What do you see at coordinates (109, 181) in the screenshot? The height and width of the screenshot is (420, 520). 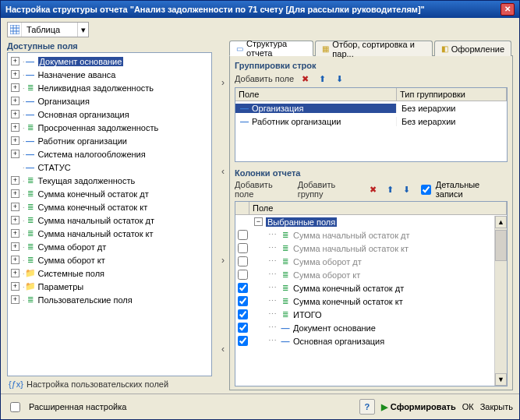 I see `tree-item: ·≣Текущая задолженность` at bounding box center [109, 181].